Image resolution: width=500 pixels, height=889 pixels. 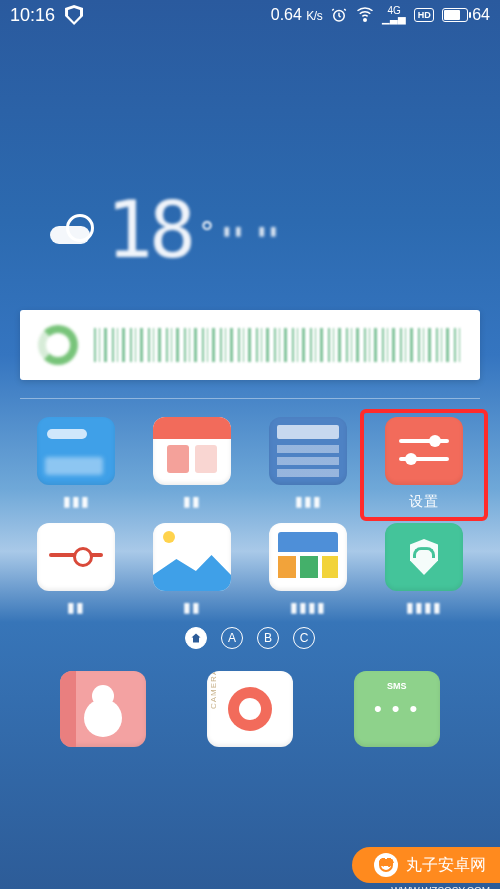 I want to click on net-speed: 0.64 K/s, so click(x=296, y=15).